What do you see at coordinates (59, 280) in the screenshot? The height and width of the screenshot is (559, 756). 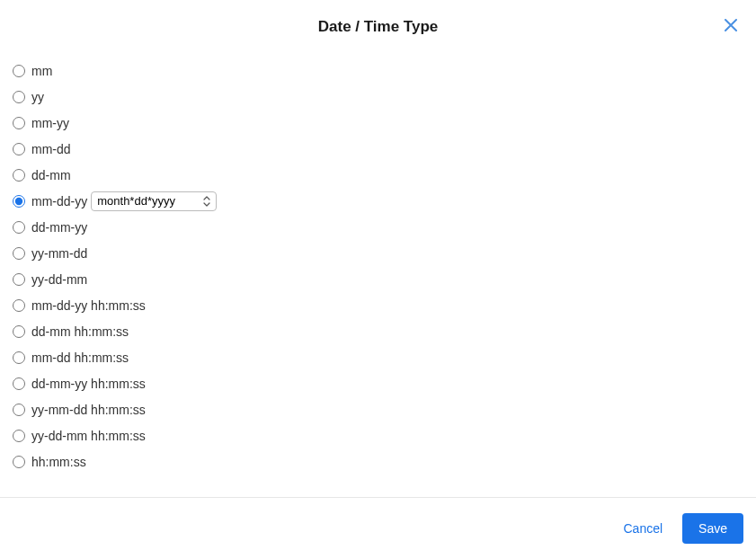 I see `label-yy-dd-mm: yy-dd-mm` at bounding box center [59, 280].